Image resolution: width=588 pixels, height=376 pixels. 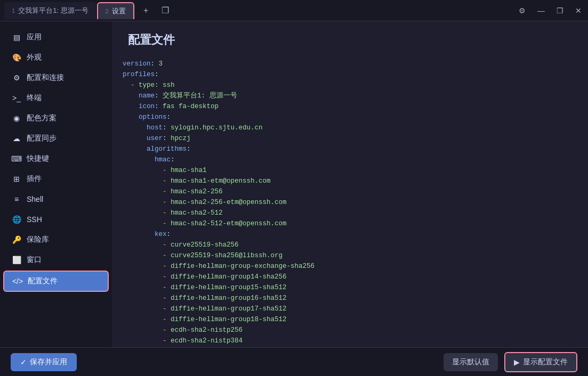 What do you see at coordinates (17, 98) in the screenshot?
I see `terminal-icon: >_` at bounding box center [17, 98].